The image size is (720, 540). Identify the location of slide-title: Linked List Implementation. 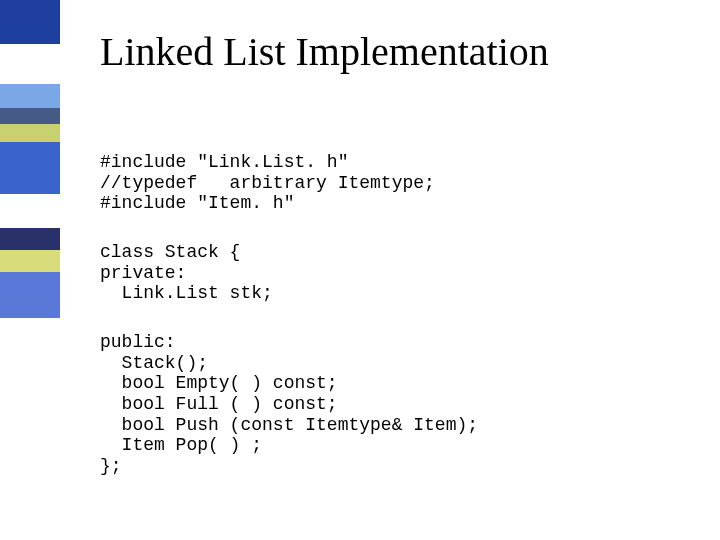
(324, 52).